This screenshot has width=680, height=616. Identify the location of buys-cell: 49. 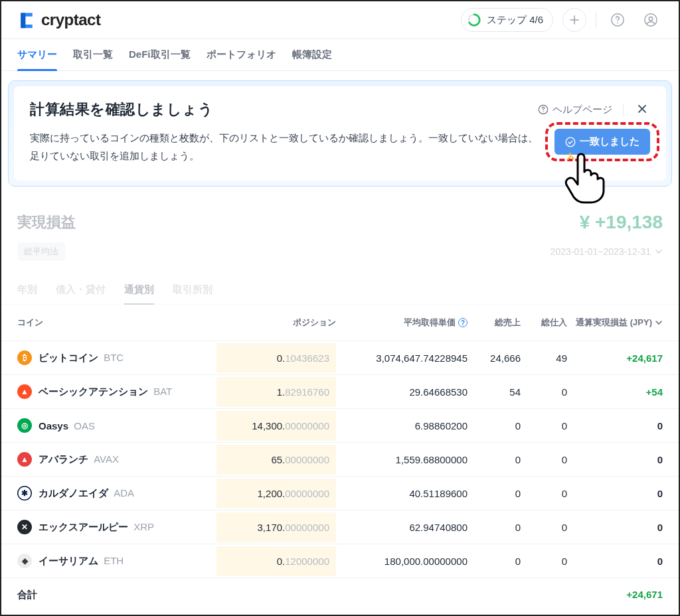
(544, 358).